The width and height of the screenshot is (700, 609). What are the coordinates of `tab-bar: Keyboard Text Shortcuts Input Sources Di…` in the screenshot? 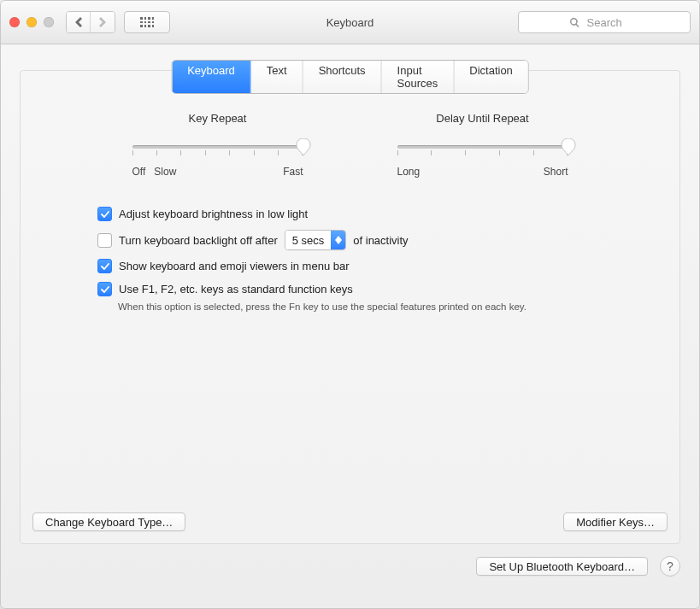 It's located at (350, 77).